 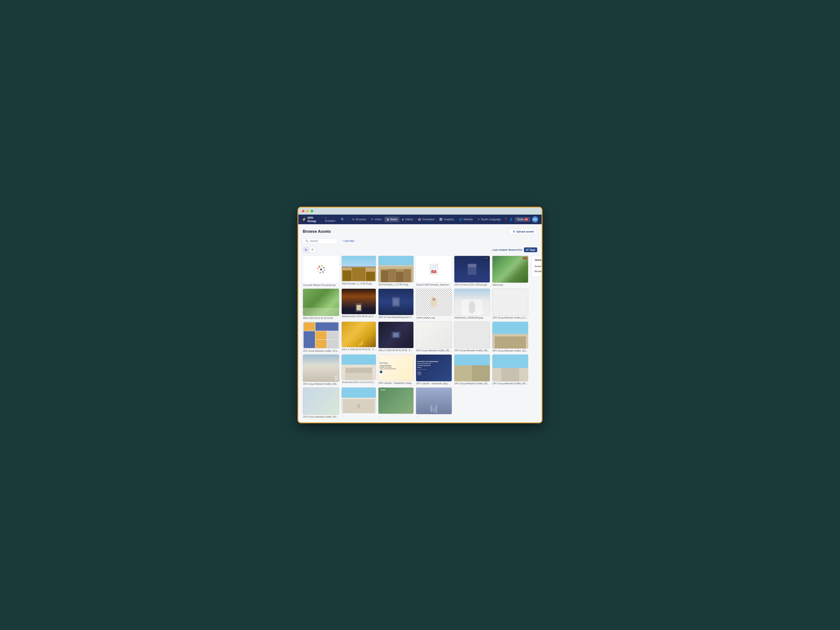 I want to click on nav-item-media: ▦ Media, so click(x=392, y=219).